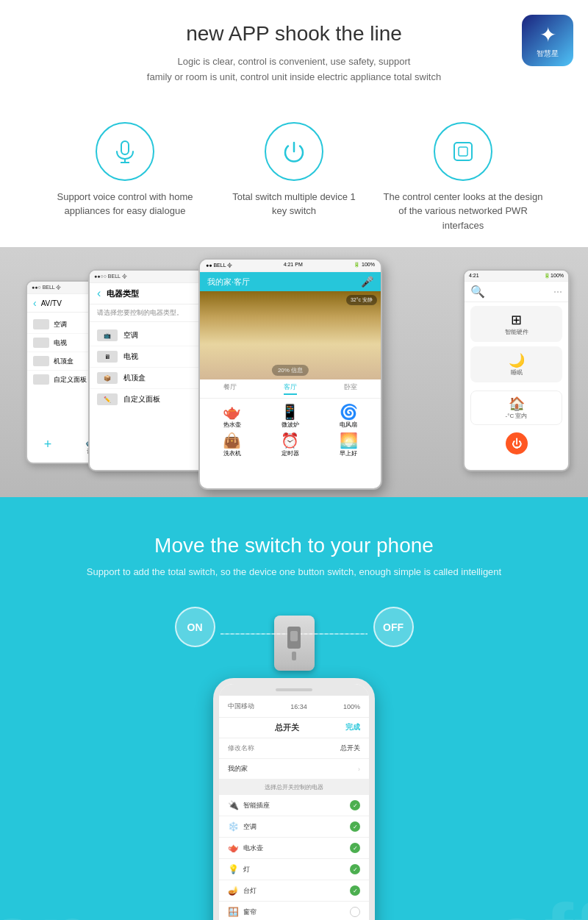 The image size is (588, 920). What do you see at coordinates (463, 212) in the screenshot?
I see `feature-control-text: The control center looks at the design o…` at bounding box center [463, 212].